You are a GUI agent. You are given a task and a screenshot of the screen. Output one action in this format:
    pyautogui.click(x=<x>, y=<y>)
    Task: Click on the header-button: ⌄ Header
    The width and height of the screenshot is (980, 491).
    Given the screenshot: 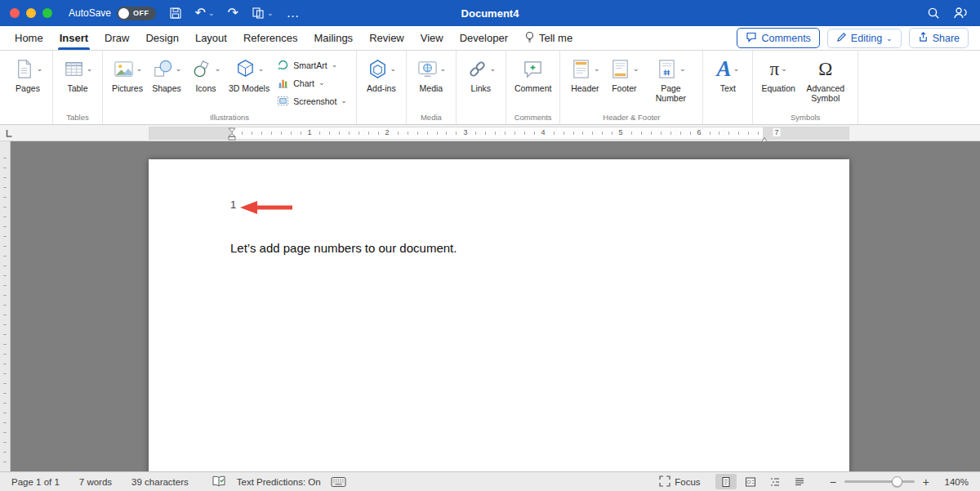 What is the action you would take?
    pyautogui.click(x=585, y=74)
    